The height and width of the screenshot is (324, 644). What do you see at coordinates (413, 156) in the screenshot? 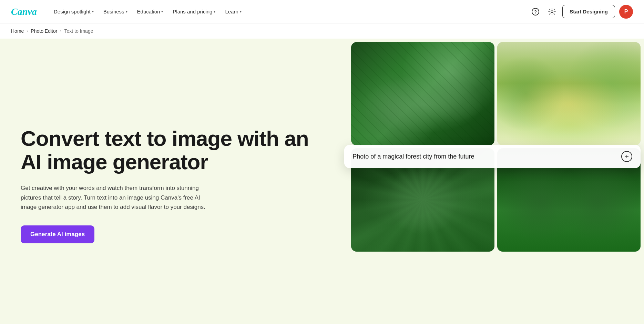
I see `prompt-text: Photo of a magical forest city from the …` at bounding box center [413, 156].